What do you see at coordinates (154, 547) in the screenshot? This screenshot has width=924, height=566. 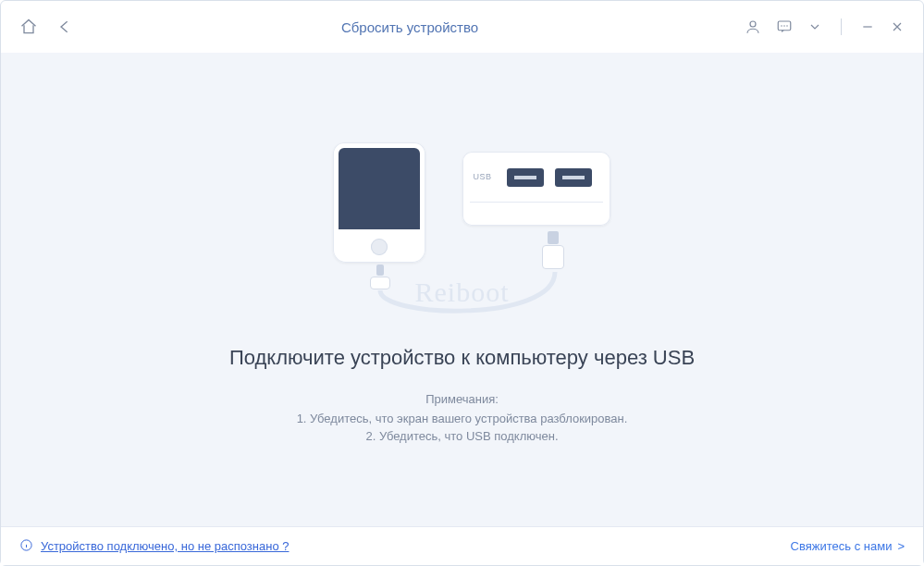 I see `footer-left: Устройство подключено, но не распознано …` at bounding box center [154, 547].